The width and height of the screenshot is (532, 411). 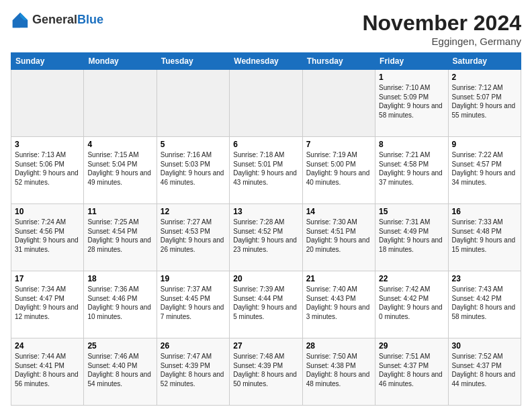 I want to click on day-number: 30, so click(x=485, y=346).